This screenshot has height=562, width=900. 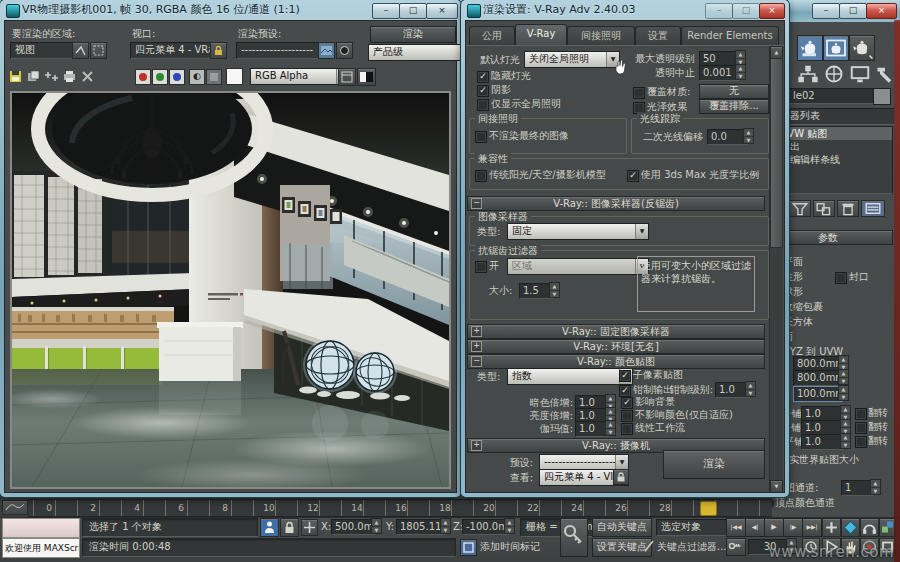 I want to click on override-exclude-button: 覆盖排除..., so click(x=734, y=106).